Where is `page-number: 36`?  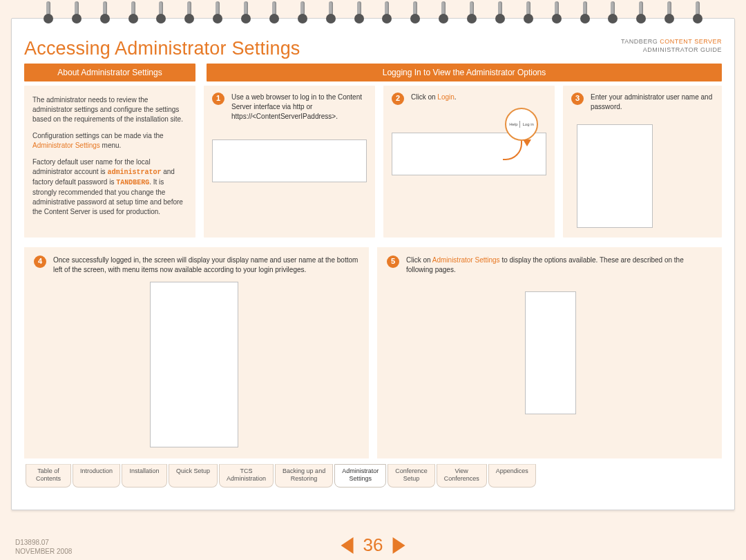 page-number: 36 is located at coordinates (373, 545).